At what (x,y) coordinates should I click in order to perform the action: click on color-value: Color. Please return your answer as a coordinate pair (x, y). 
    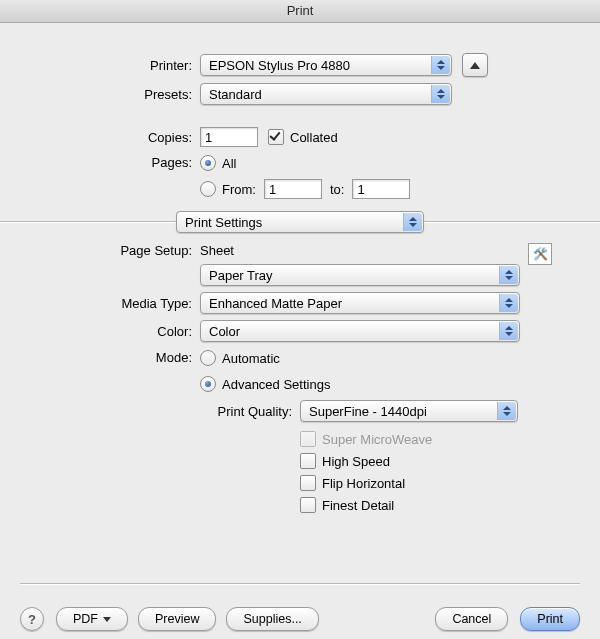
    Looking at the image, I should click on (224, 332).